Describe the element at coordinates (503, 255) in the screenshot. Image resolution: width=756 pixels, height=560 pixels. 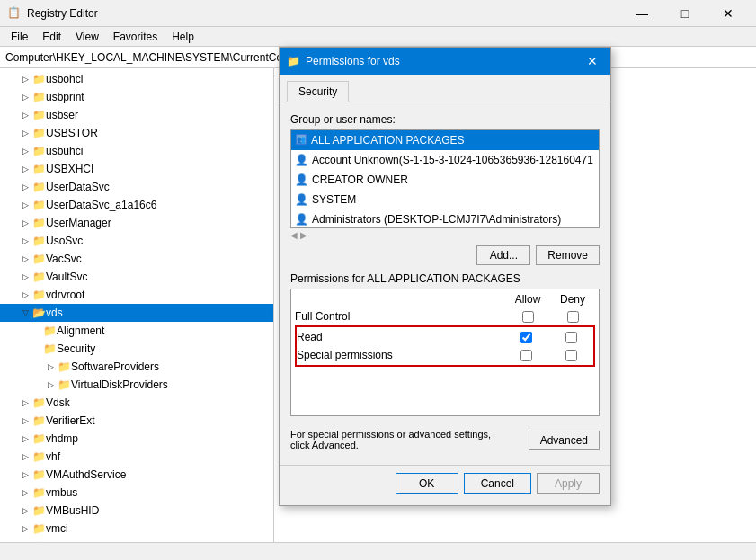
I see `add-button: Add...` at that location.